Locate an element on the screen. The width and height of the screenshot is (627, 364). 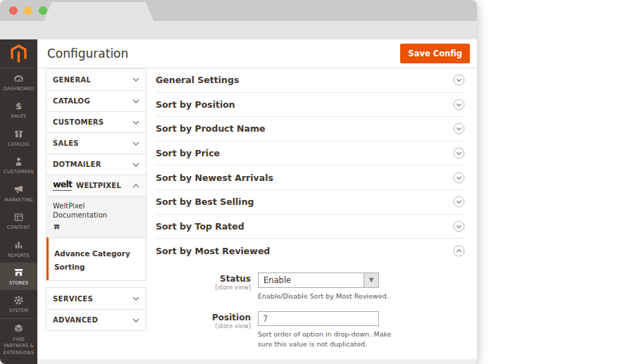
sidebar-item-label: CATALOG is located at coordinates (18, 145).